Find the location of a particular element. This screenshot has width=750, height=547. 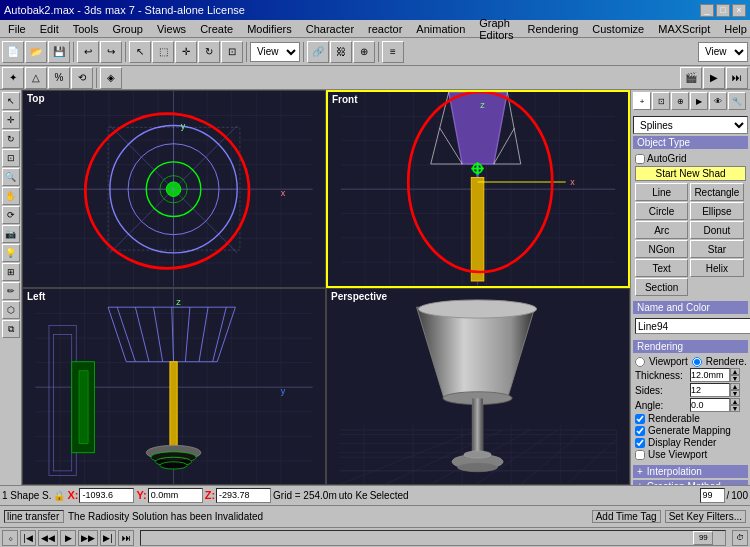

tool-helper: ⊞ is located at coordinates (11, 272).